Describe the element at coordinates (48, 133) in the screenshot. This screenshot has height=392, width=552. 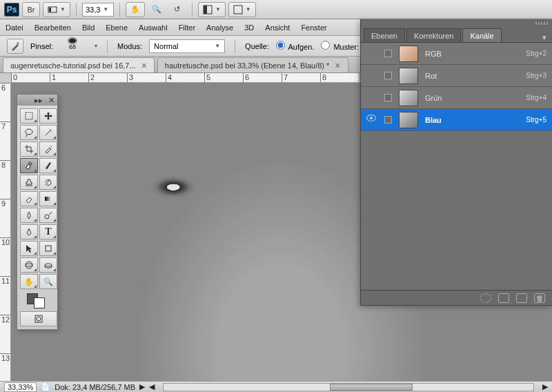
I see `wand-tool` at that location.